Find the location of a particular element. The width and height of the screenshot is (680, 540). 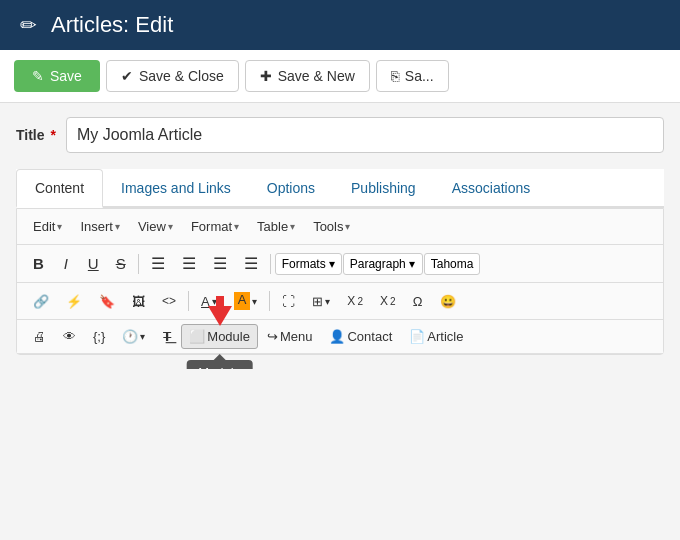

italic-button: I is located at coordinates (66, 264).